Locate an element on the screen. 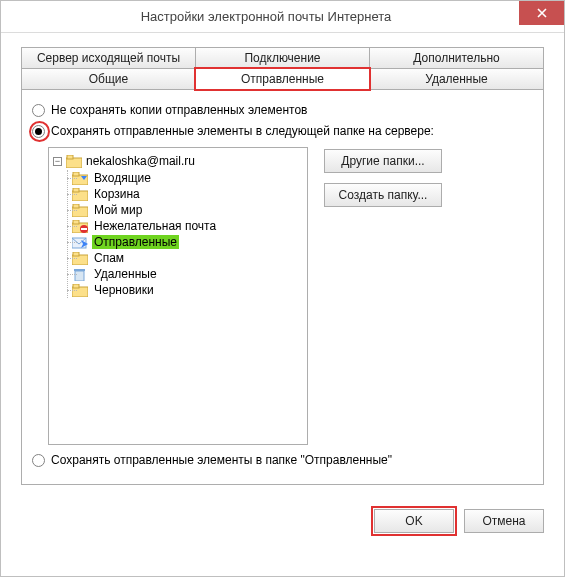 The width and height of the screenshot is (565, 577). tree-item: Черновики is located at coordinates (186, 290).